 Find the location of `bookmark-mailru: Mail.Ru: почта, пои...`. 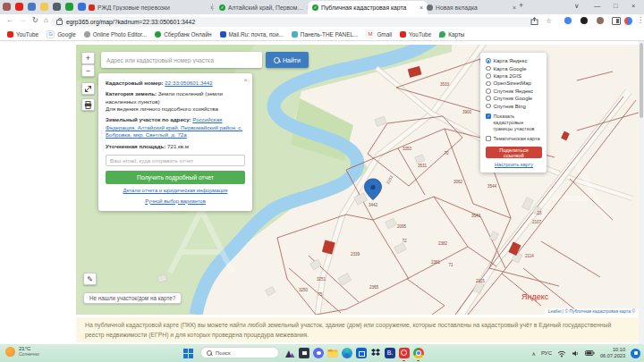

bookmark-mailru: Mail.Ru: почта, пои... is located at coordinates (252, 34).